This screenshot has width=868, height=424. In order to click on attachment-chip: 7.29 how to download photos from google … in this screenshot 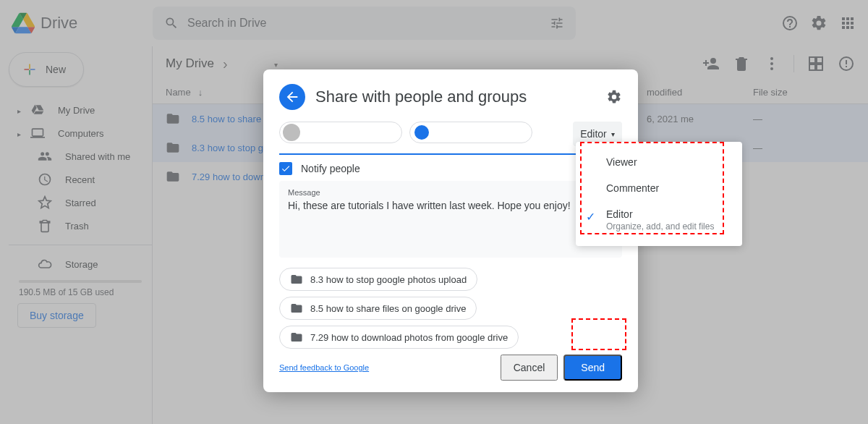, I will do `click(399, 337)`.